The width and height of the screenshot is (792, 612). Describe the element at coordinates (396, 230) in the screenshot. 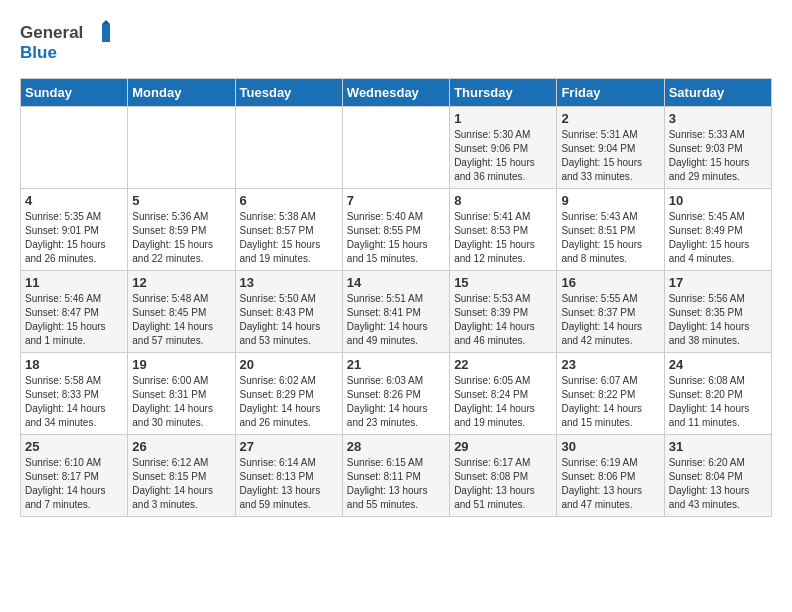

I see `calendar-cell: 7Sunrise: 5:40 AM Sunset: 8:55 PM Daylig…` at that location.